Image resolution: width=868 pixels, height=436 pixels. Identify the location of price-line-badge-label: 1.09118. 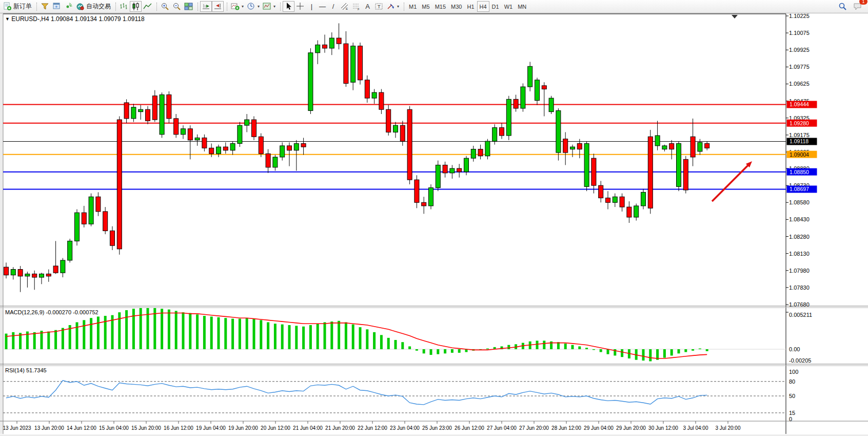
(799, 141).